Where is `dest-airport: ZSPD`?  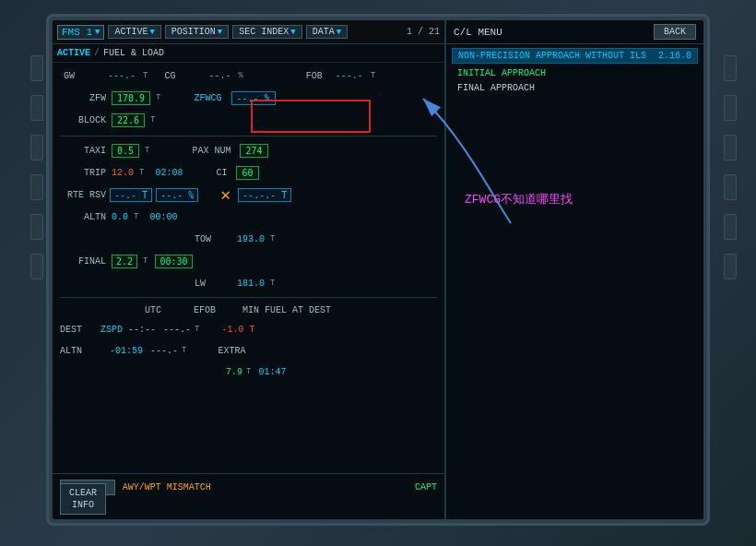 dest-airport: ZSPD is located at coordinates (112, 330).